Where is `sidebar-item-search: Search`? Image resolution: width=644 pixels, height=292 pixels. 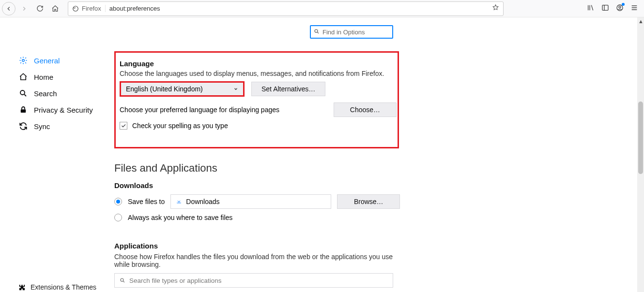
sidebar-item-search: Search is located at coordinates (53, 93).